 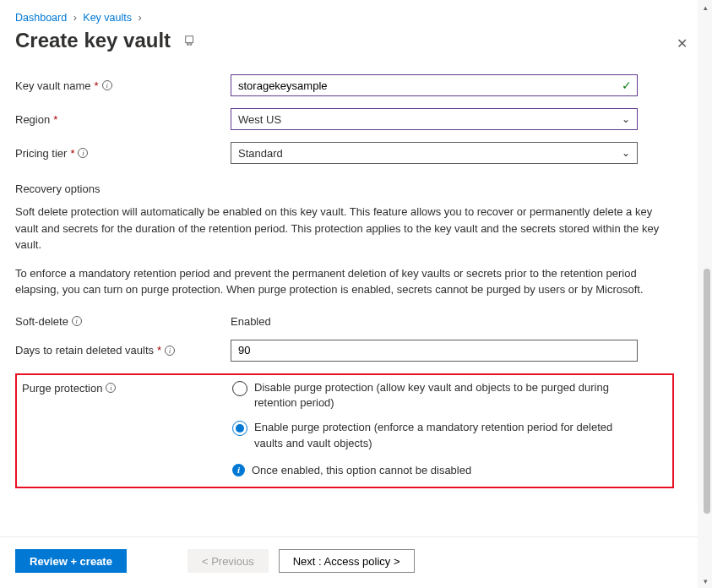 I want to click on breadcrumb-keyvaults: Key vaults, so click(x=107, y=18).